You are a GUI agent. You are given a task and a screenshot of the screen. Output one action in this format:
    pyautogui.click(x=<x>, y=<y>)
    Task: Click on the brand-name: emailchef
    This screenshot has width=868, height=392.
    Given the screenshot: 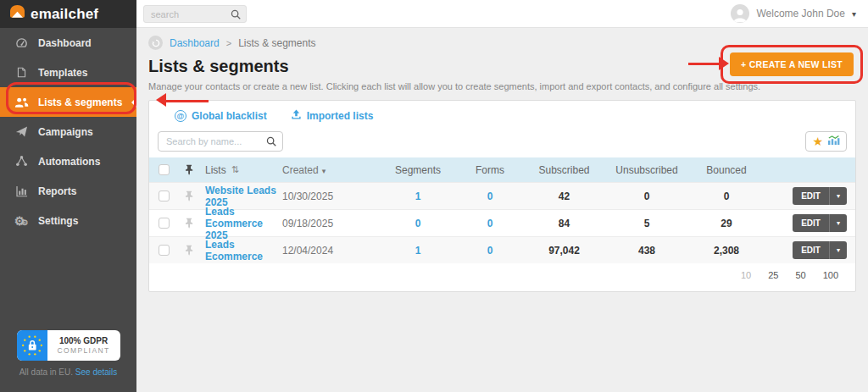 What is the action you would take?
    pyautogui.click(x=64, y=14)
    